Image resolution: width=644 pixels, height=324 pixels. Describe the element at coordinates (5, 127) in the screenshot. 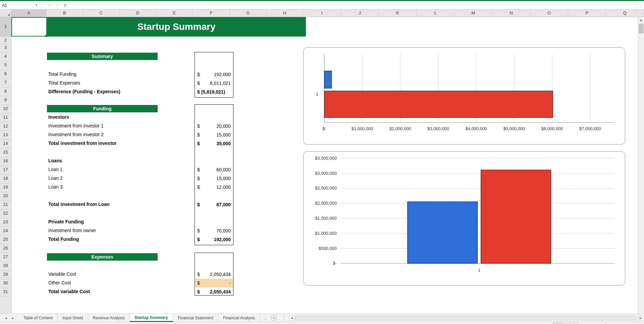

I see `row-header-12: 12` at that location.